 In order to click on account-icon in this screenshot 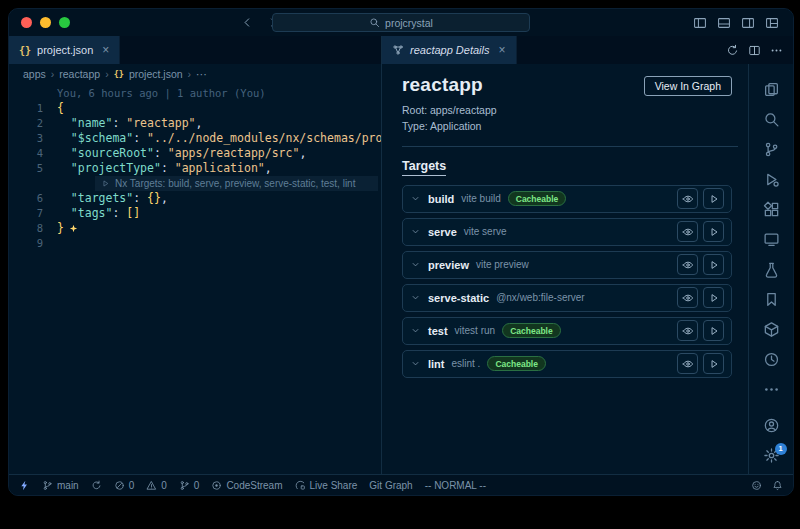, I will do `click(771, 425)`.